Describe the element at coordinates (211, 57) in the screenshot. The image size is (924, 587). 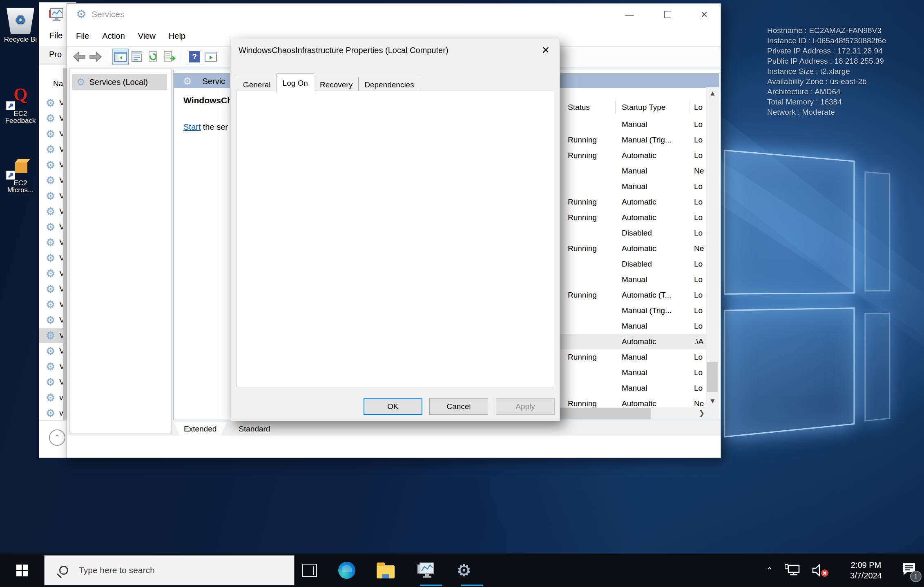
I see `start-service-button` at that location.